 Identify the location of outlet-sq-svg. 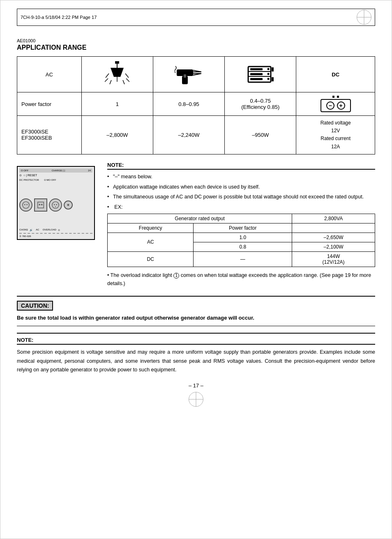
(41, 205).